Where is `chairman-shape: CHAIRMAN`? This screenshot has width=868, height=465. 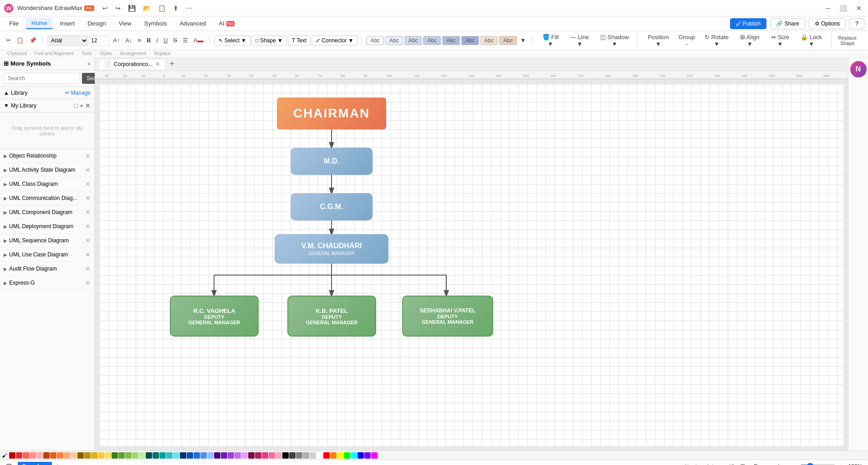
chairman-shape: CHAIRMAN is located at coordinates (332, 113).